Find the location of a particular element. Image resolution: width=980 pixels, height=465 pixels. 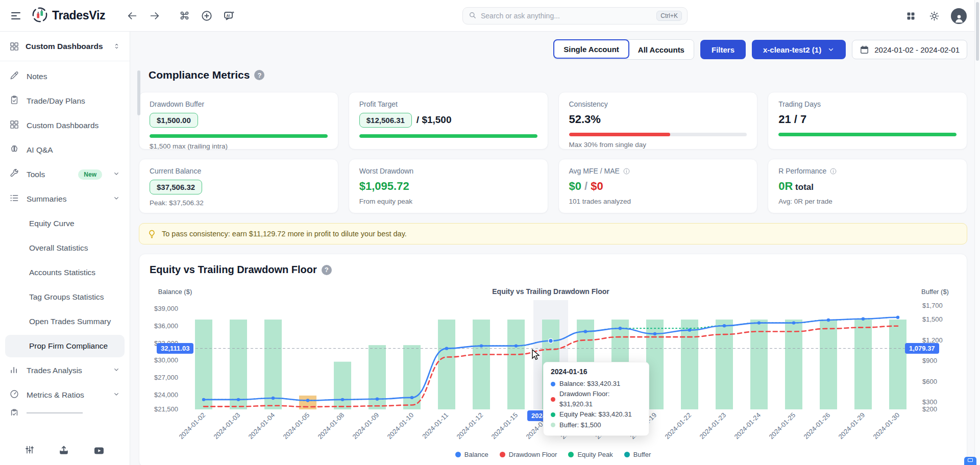

date-range-picker: 2024-01-02 - 2024-02-01 is located at coordinates (910, 50).